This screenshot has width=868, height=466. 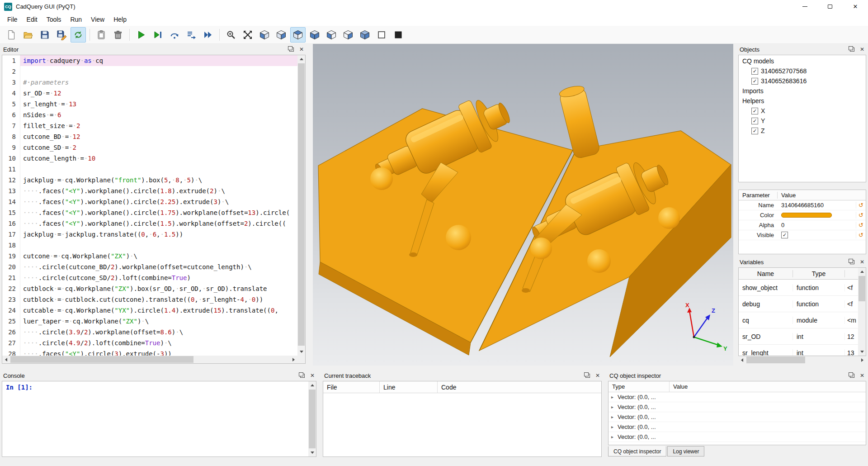 What do you see at coordinates (13, 19) in the screenshot?
I see `menu-file: File` at bounding box center [13, 19].